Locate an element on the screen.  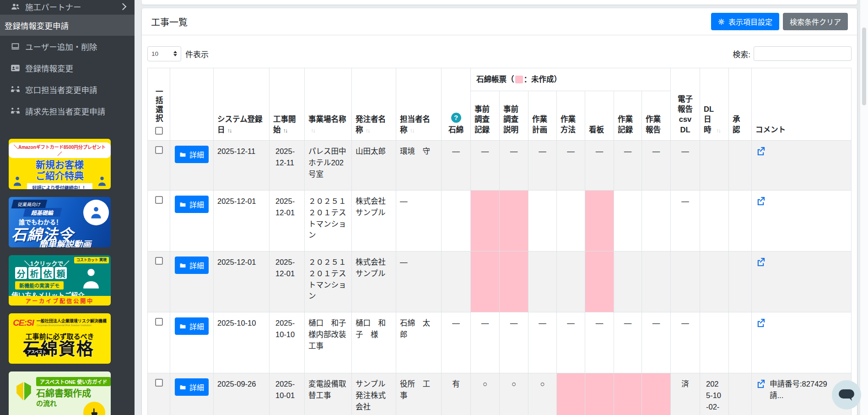
cell-work-plan: — is located at coordinates (543, 166).